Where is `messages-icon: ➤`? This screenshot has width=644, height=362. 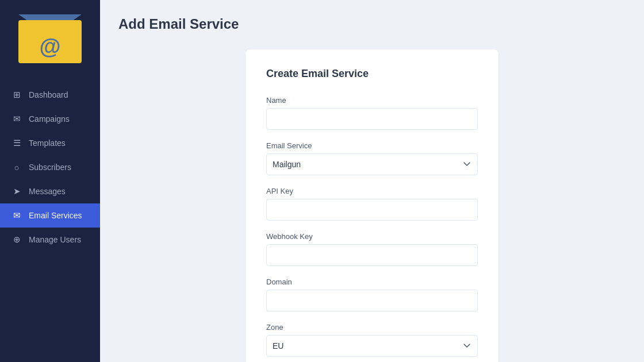
messages-icon: ➤ is located at coordinates (17, 191).